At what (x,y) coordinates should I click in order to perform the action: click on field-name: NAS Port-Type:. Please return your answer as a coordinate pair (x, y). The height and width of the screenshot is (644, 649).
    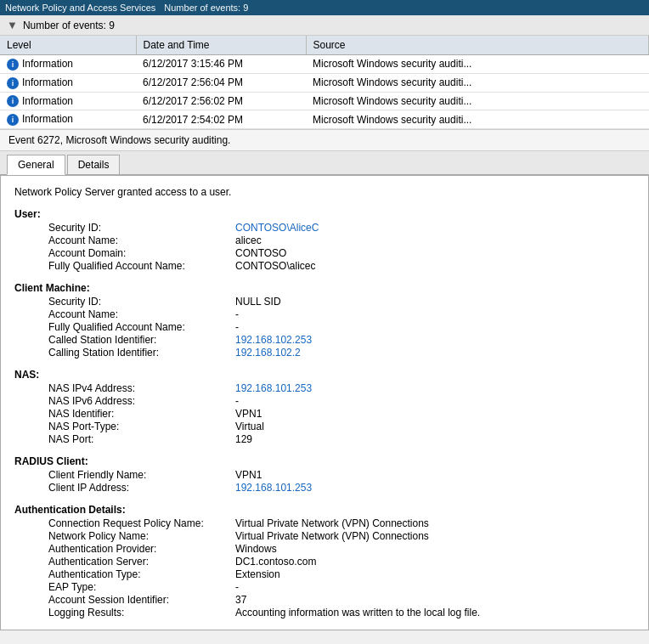
    Looking at the image, I should click on (142, 427).